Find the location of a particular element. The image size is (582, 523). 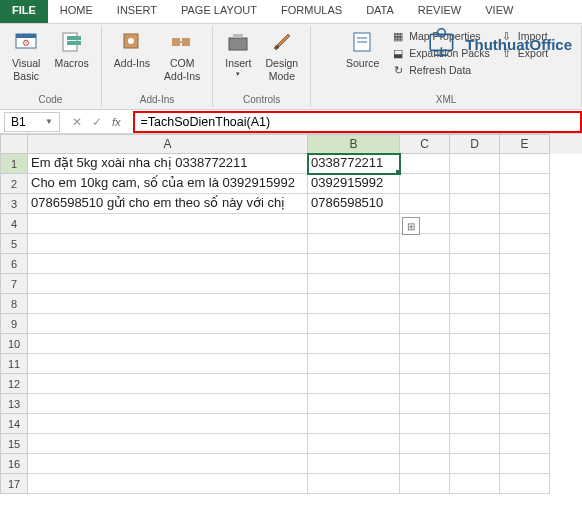

cell-c16 is located at coordinates (425, 464).